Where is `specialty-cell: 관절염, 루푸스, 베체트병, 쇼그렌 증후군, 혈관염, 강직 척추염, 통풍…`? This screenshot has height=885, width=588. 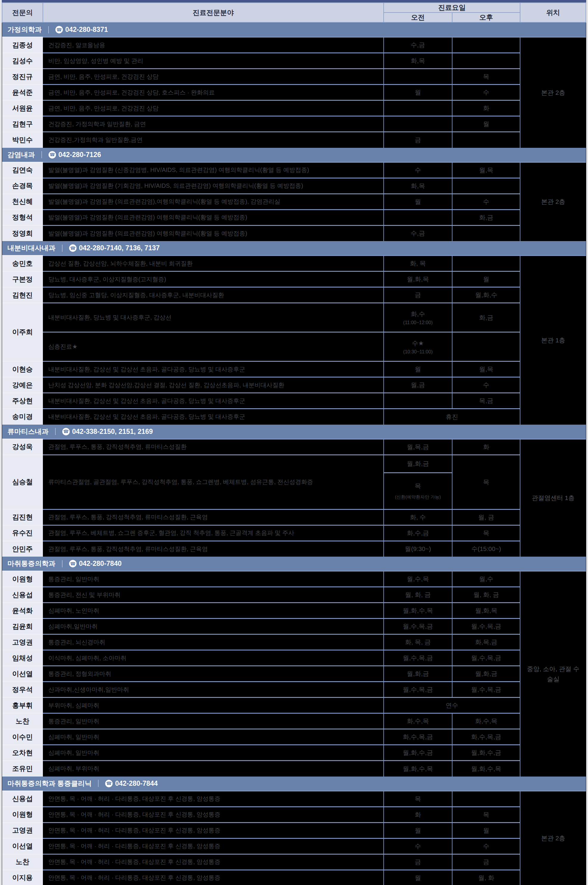
specialty-cell: 관절염, 루푸스, 베체트병, 쇼그렌 증후군, 혈관염, 강직 척추염, 통풍… is located at coordinates (213, 533).